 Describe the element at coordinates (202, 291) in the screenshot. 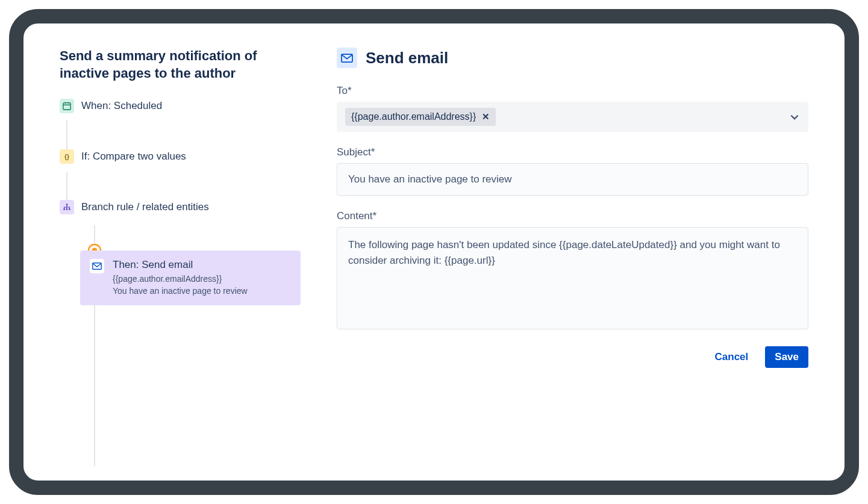

I see `step-then-line2: You have an inactive page to review` at that location.